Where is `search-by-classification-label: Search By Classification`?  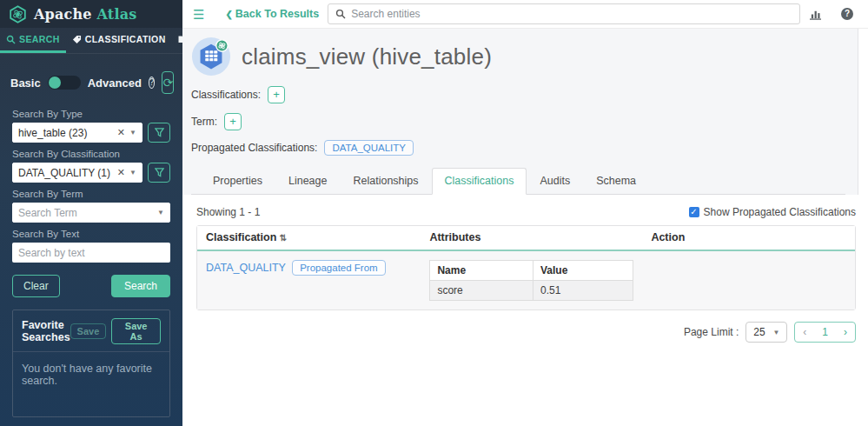
search-by-classification-label: Search By Classification is located at coordinates (91, 154).